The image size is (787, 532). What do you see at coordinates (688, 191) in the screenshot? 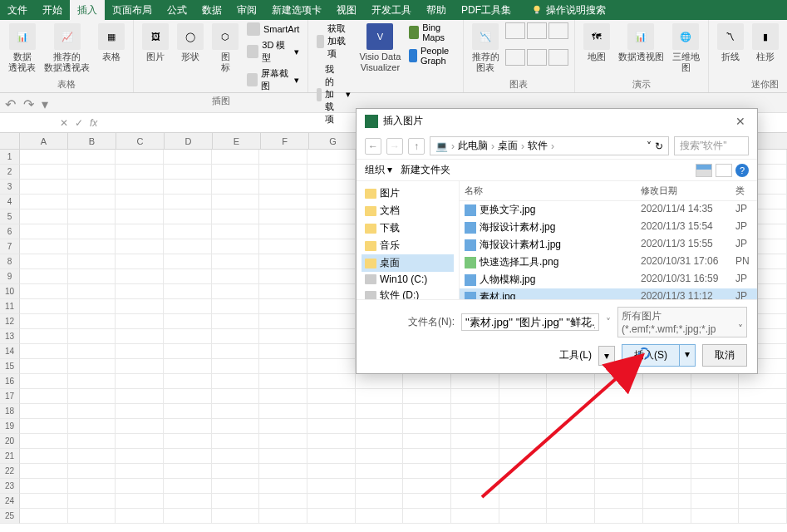
I see `column-header-date: 修改日期` at bounding box center [688, 191].